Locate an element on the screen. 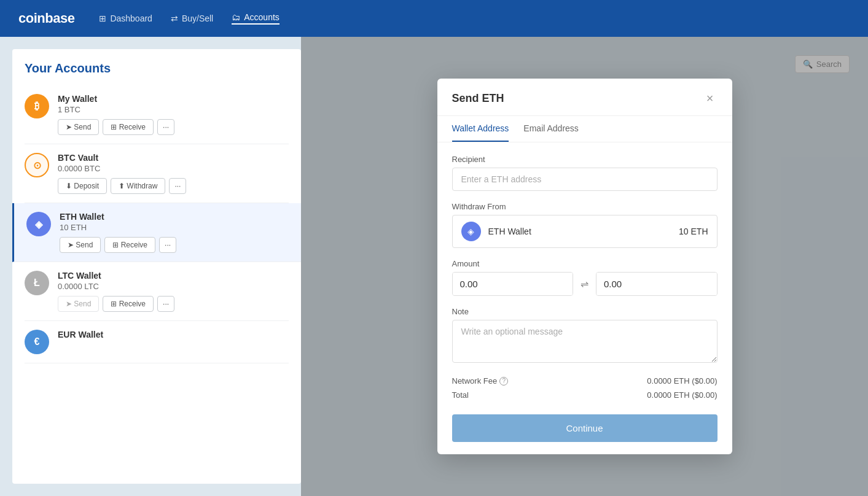 The width and height of the screenshot is (868, 496). nav-links: ⊞ Dashboard ⇄ Buy/Sell 🗂 Accounts is located at coordinates (189, 18).